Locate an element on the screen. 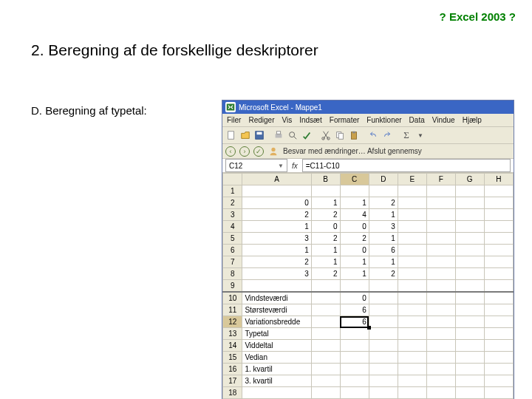  row-header: 13 is located at coordinates (233, 334).